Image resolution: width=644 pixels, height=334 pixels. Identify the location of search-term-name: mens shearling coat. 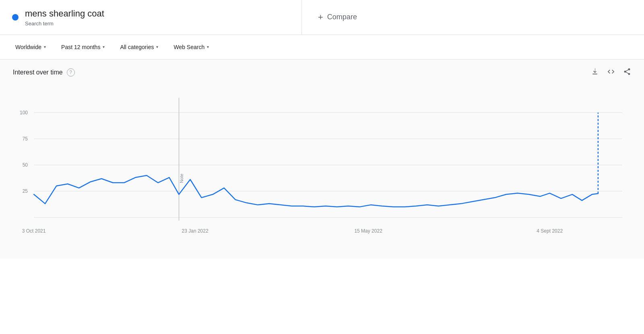
(64, 14).